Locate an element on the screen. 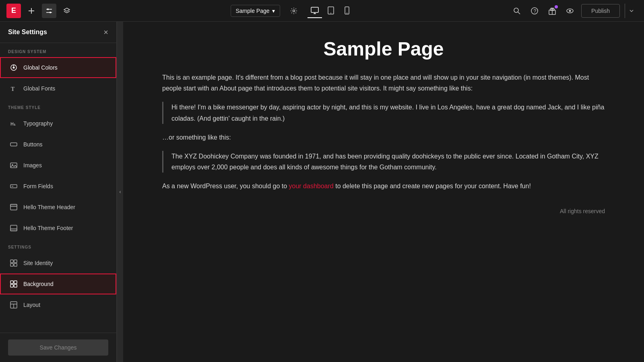 This screenshot has height=362, width=644. preview-blockquote-2-text: The XYZ Doohickey Company was founded in… is located at coordinates (388, 162).